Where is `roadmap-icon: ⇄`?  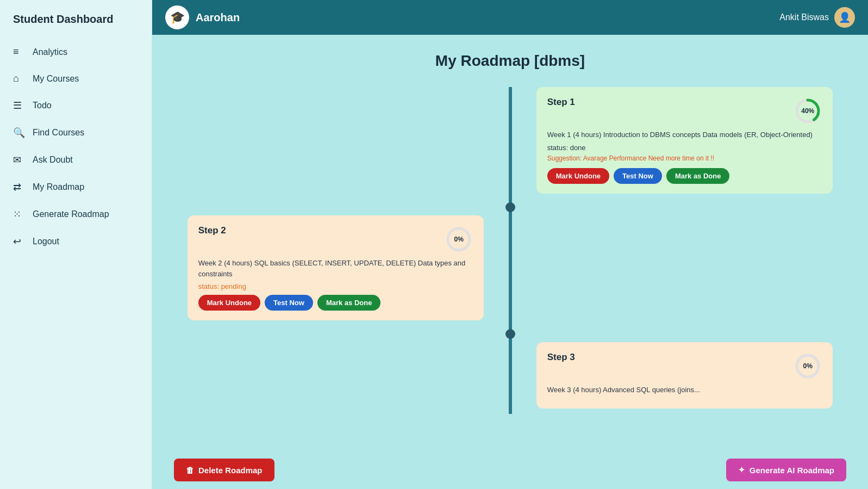
roadmap-icon: ⇄ is located at coordinates (19, 187).